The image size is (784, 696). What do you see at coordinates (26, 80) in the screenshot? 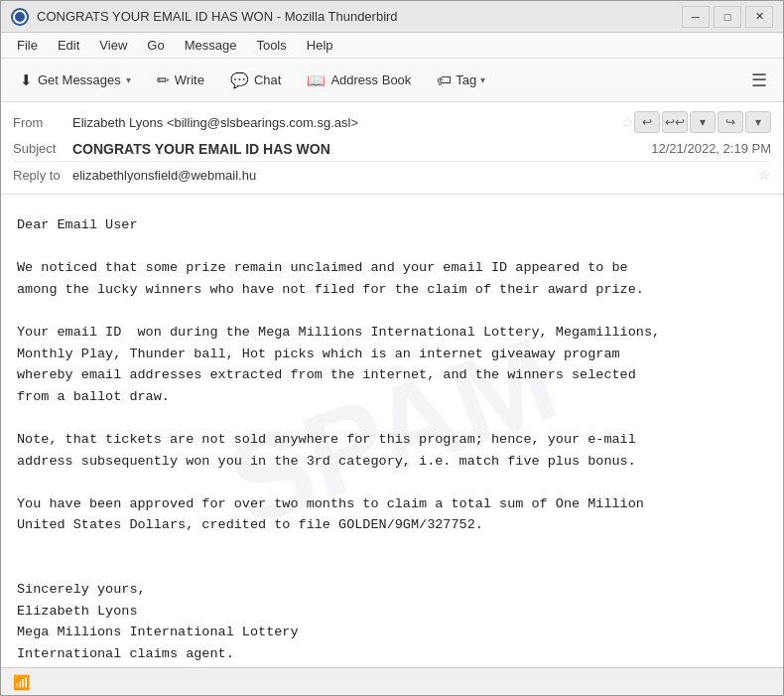
I see `get-messages-icon: ⬇` at bounding box center [26, 80].